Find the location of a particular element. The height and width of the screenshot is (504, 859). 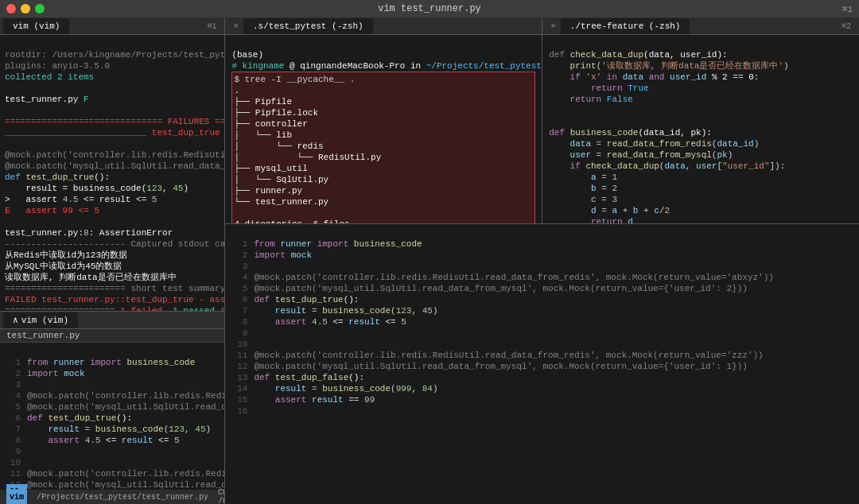

right-top-right-indicator: ⌘2 is located at coordinates (846, 26).